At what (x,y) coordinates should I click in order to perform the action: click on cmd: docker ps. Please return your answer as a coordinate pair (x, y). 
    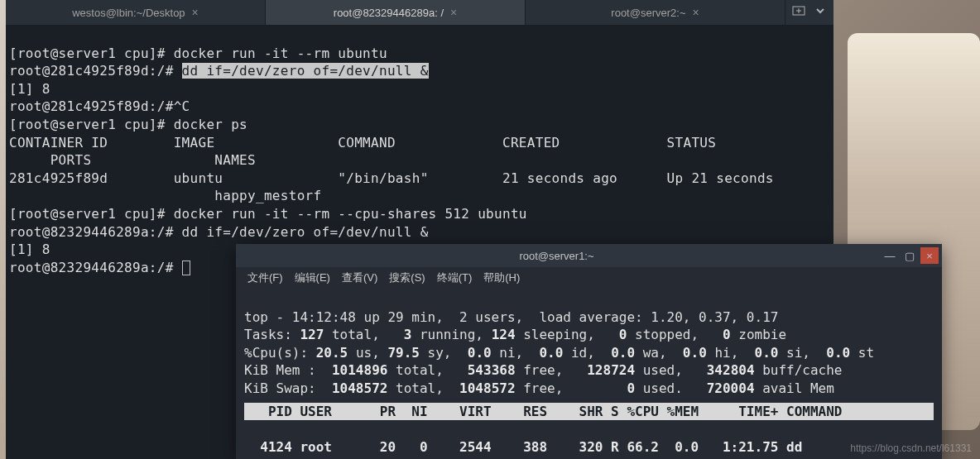
    Looking at the image, I should click on (210, 124).